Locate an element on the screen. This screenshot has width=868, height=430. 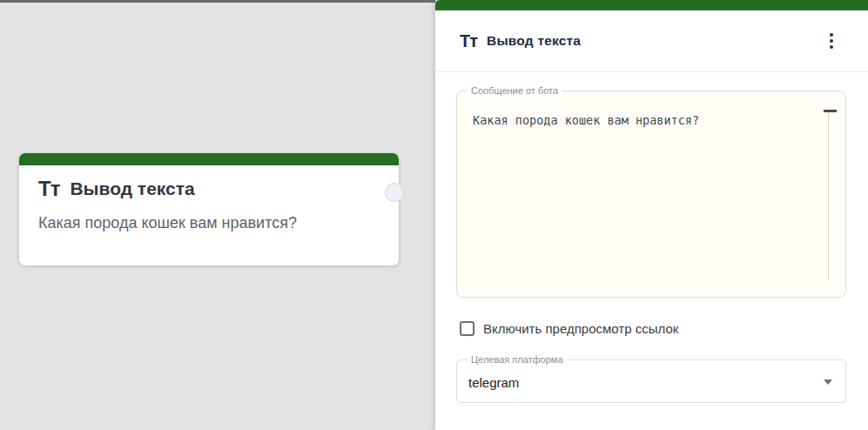
kebab-menu-icon is located at coordinates (831, 41).